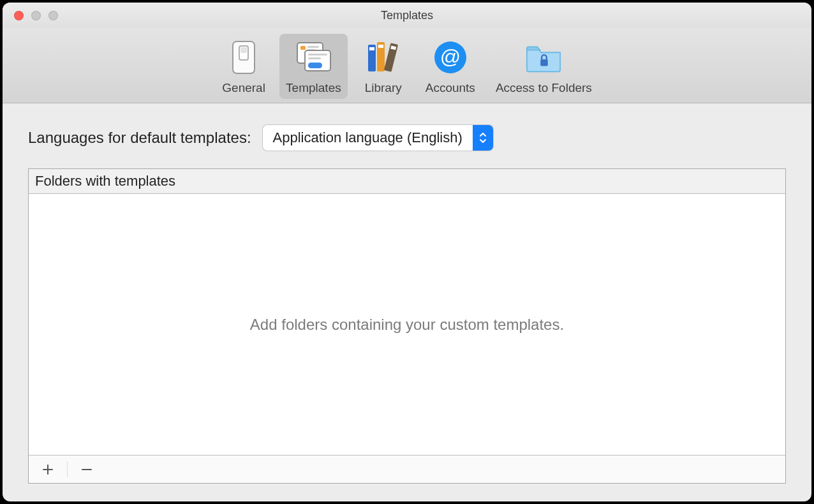 The height and width of the screenshot is (504, 814). Describe the element at coordinates (407, 181) in the screenshot. I see `folders-list-header: Folders with templates` at that location.